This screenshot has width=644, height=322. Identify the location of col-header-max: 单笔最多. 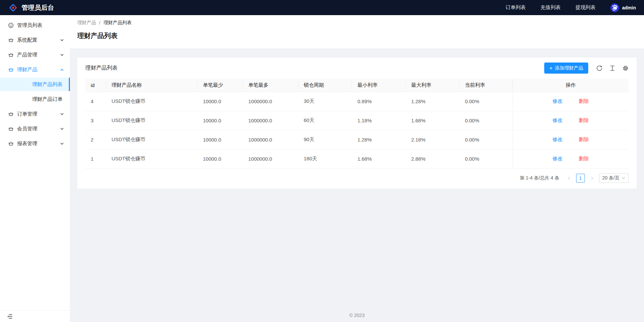
(271, 85).